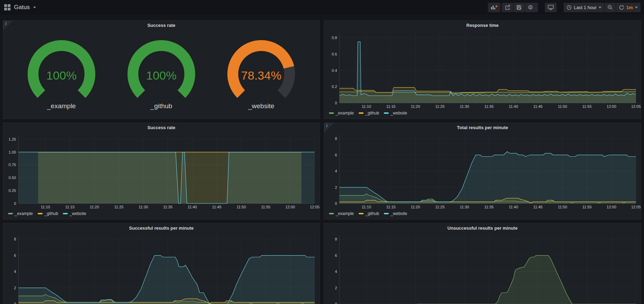 The image size is (644, 304). Describe the element at coordinates (519, 7) in the screenshot. I see `save-icon` at that location.